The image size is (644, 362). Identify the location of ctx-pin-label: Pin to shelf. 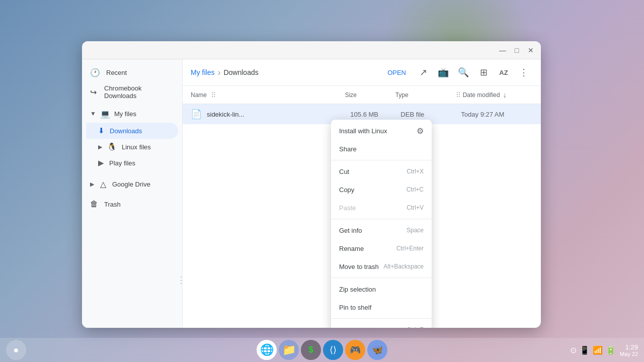
(381, 308).